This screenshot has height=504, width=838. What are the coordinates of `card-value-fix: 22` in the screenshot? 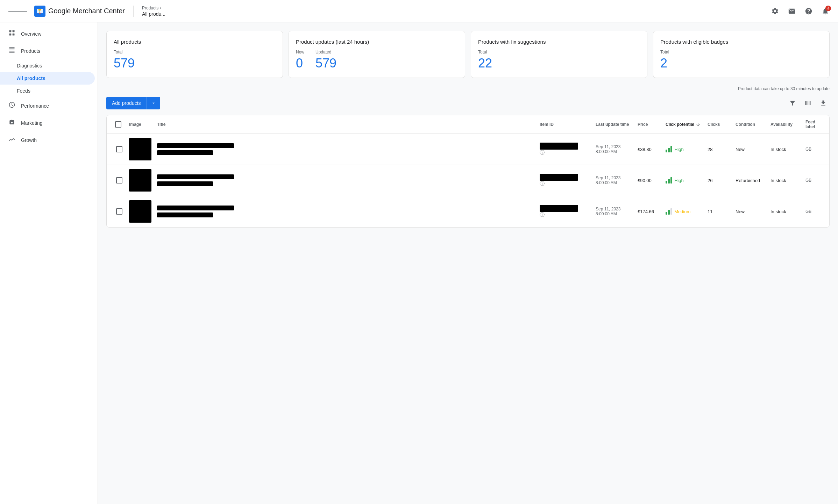 It's located at (559, 63).